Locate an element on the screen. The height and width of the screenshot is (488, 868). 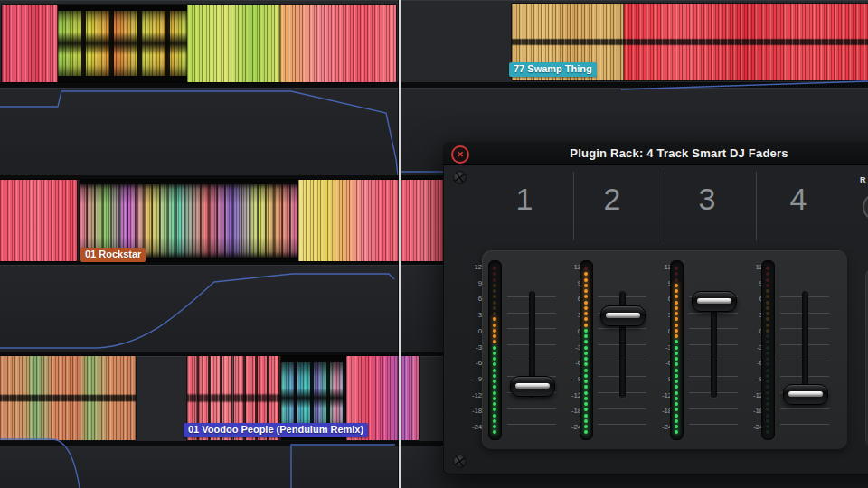
db-scale-label: 9 is located at coordinates (467, 284).